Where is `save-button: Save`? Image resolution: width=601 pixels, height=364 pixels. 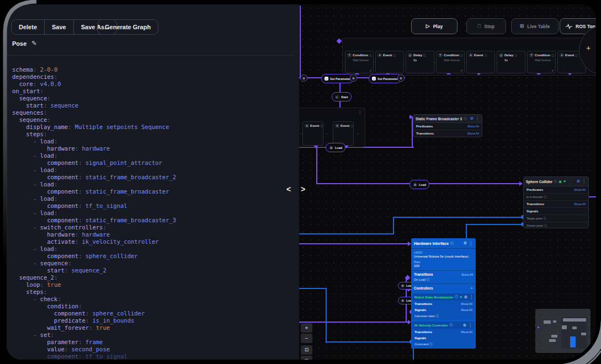
save-button: Save is located at coordinates (58, 27).